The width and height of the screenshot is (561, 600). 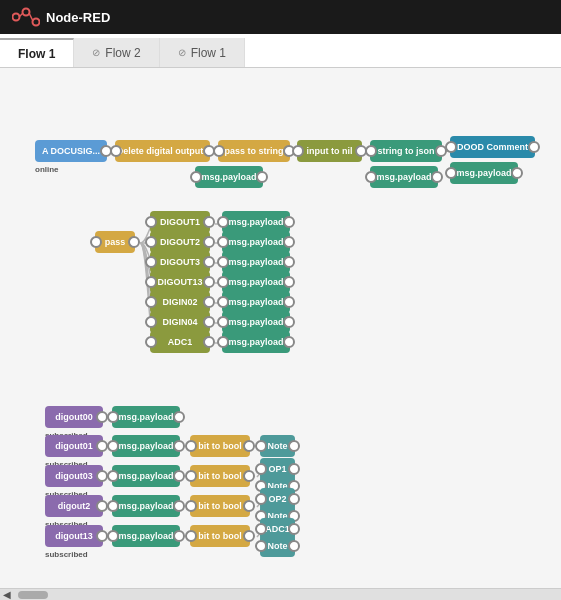 I want to click on node-digout3: DIGOUT3, so click(x=180, y=262).